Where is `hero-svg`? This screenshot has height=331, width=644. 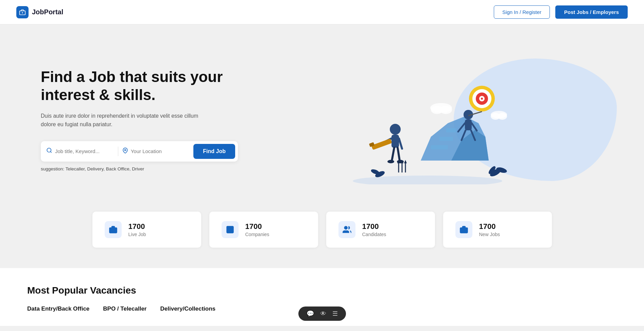
hero-svg is located at coordinates (428, 120).